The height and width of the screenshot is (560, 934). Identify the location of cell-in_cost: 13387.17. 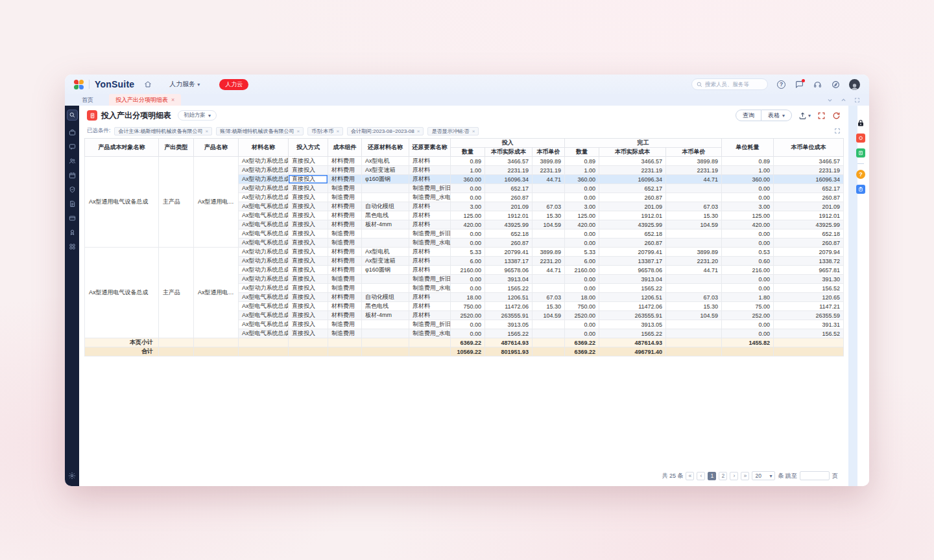
(509, 261).